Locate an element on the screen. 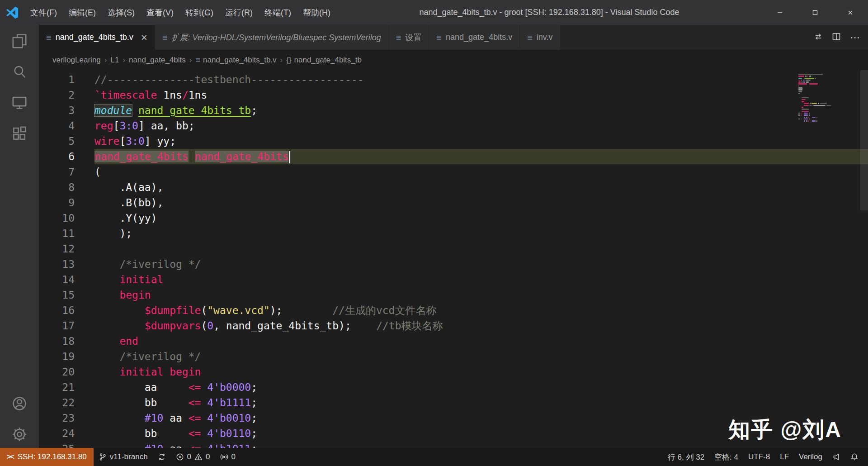 The image size is (868, 466). open-changes-icon is located at coordinates (818, 38).